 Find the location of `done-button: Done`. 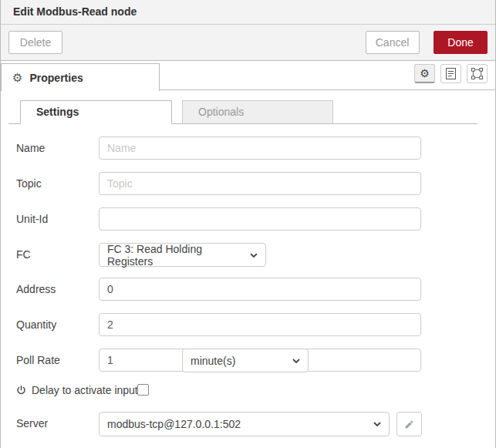

done-button: Done is located at coordinates (461, 42).